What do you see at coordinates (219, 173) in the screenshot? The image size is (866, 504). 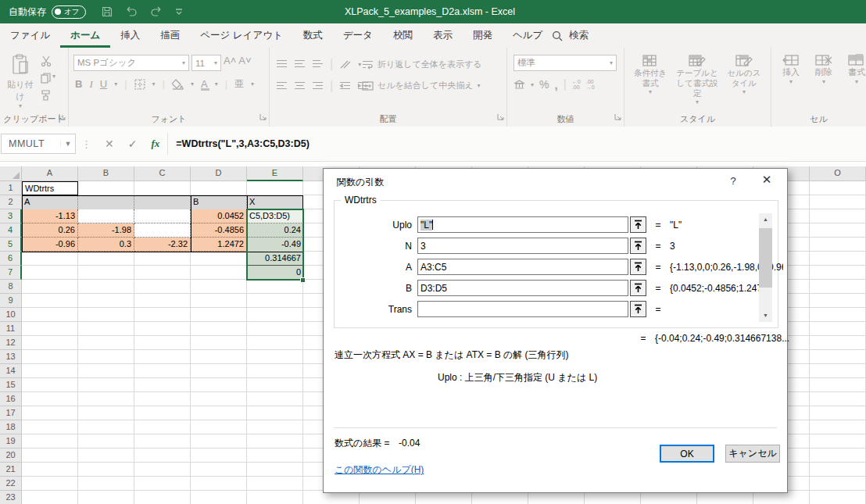 I see `column-header-D: D` at bounding box center [219, 173].